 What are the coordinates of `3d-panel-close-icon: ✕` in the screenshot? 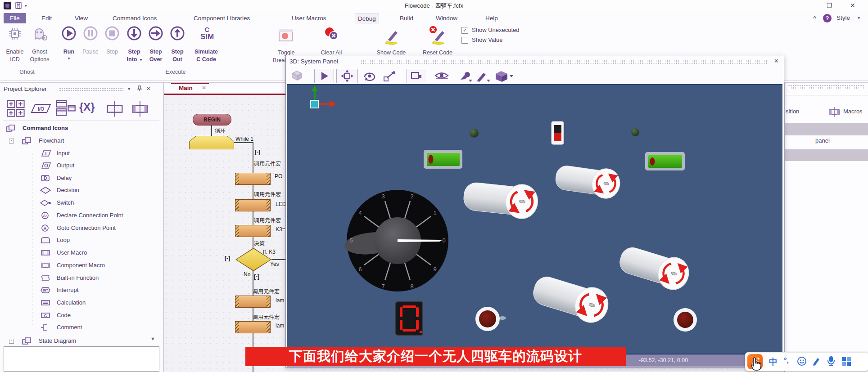 It's located at (776, 61).